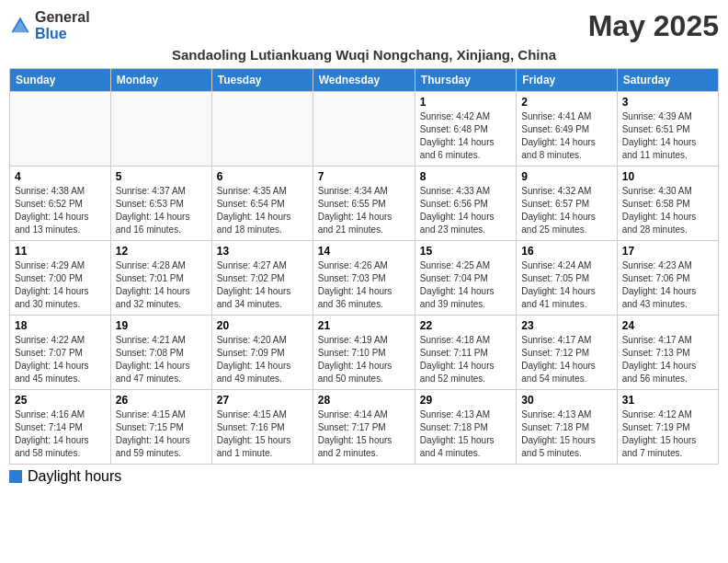 The image size is (728, 563). What do you see at coordinates (364, 251) in the screenshot?
I see `day-number: 14` at bounding box center [364, 251].